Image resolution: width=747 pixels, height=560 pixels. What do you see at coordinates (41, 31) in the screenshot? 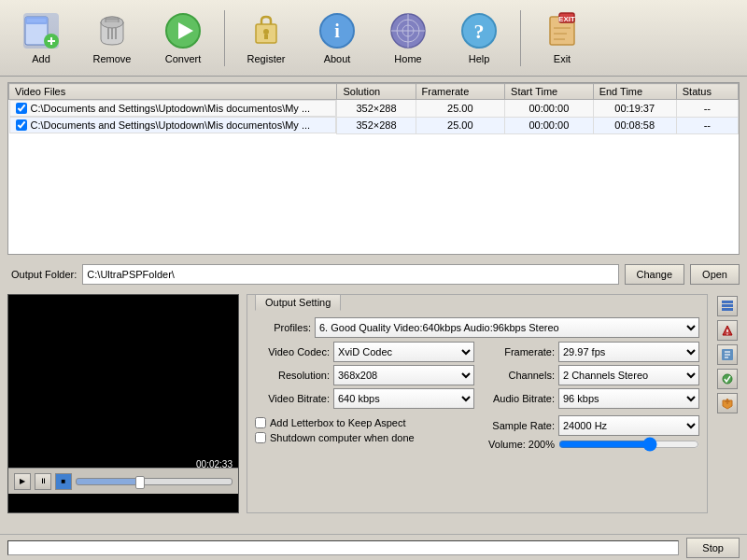
I see `add-icon` at bounding box center [41, 31].